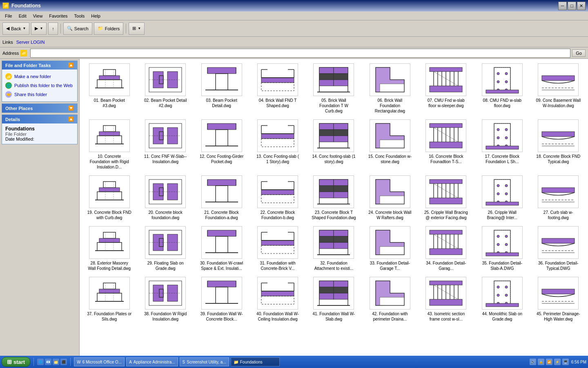  What do you see at coordinates (557, 362) in the screenshot?
I see `tray-icon-4: ⚡` at bounding box center [557, 362].